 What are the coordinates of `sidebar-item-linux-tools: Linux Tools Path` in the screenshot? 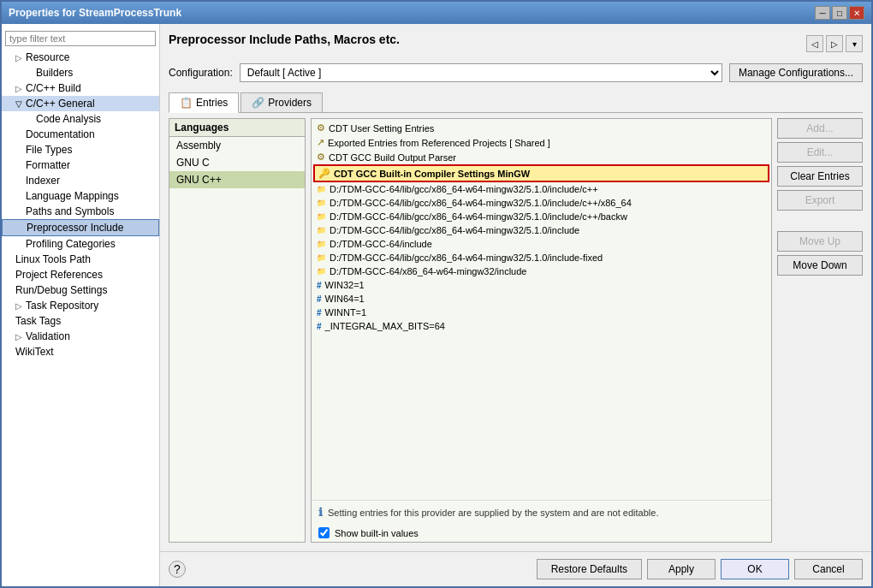 It's located at (80, 259).